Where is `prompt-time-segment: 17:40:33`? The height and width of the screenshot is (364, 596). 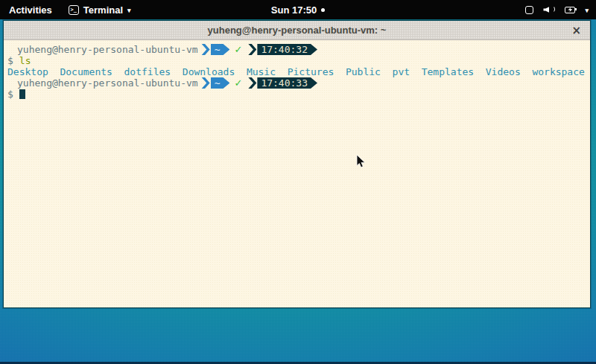
prompt-time-segment: 17:40:33 is located at coordinates (288, 83).